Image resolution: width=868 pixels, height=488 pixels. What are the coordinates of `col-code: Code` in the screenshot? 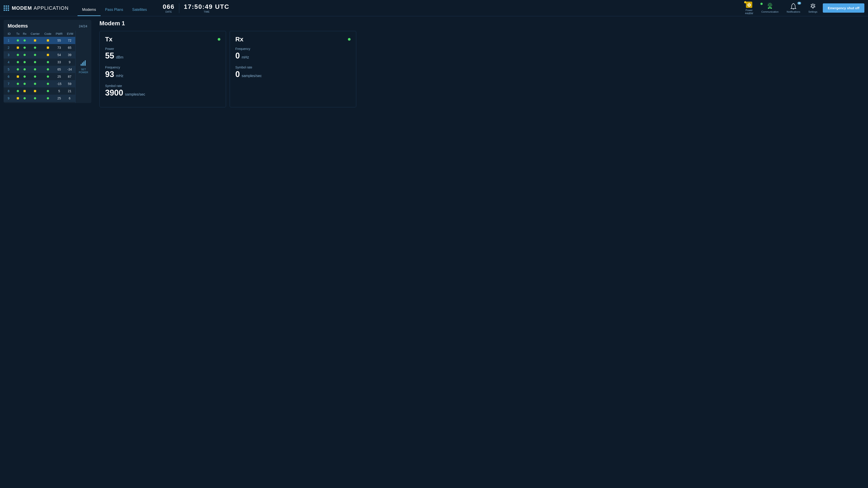 It's located at (48, 34).